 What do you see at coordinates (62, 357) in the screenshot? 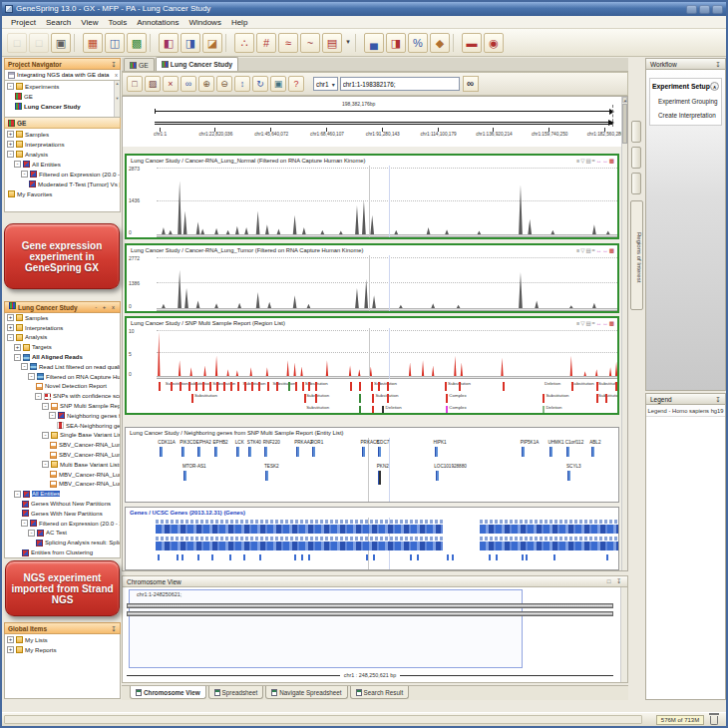
I see `tree-item-all-aligned-reads: -All Aligned Reads` at bounding box center [62, 357].